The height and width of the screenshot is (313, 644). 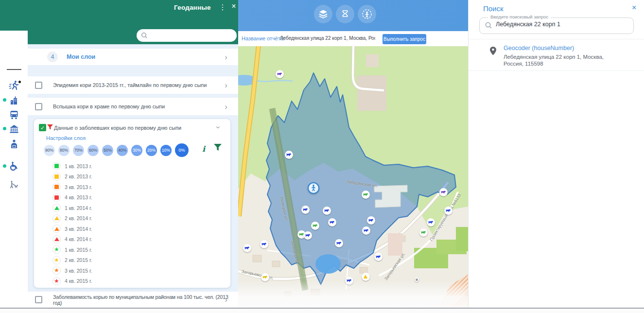 What do you see at coordinates (345, 14) in the screenshot?
I see `hourglass-button` at bounding box center [345, 14].